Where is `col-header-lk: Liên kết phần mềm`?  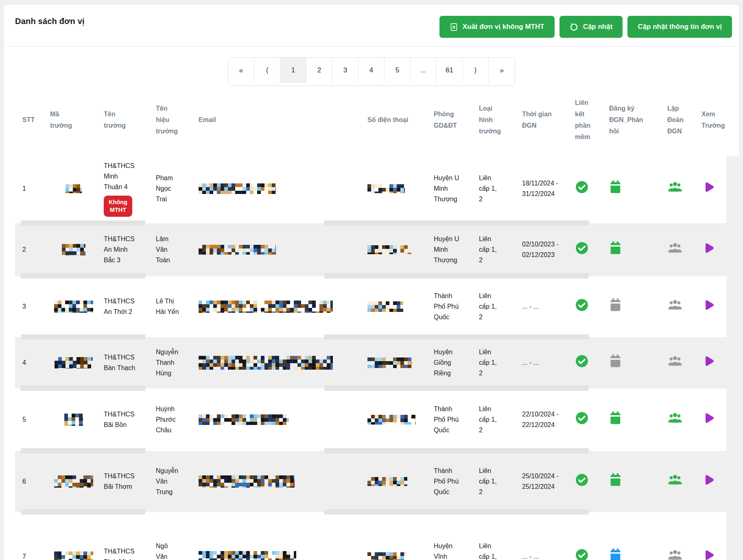
col-header-lk: Liên kết phần mềm is located at coordinates (589, 120).